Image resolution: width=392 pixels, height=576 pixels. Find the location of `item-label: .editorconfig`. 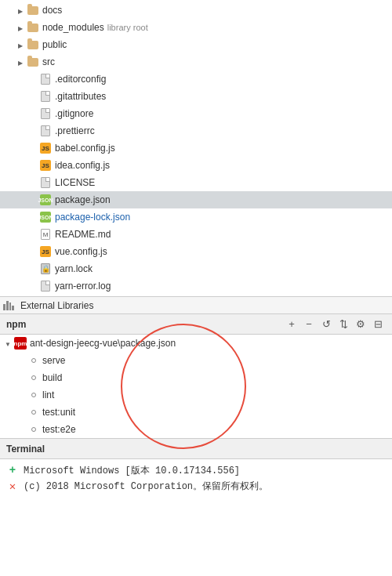

item-label: .editorconfig is located at coordinates (80, 79).